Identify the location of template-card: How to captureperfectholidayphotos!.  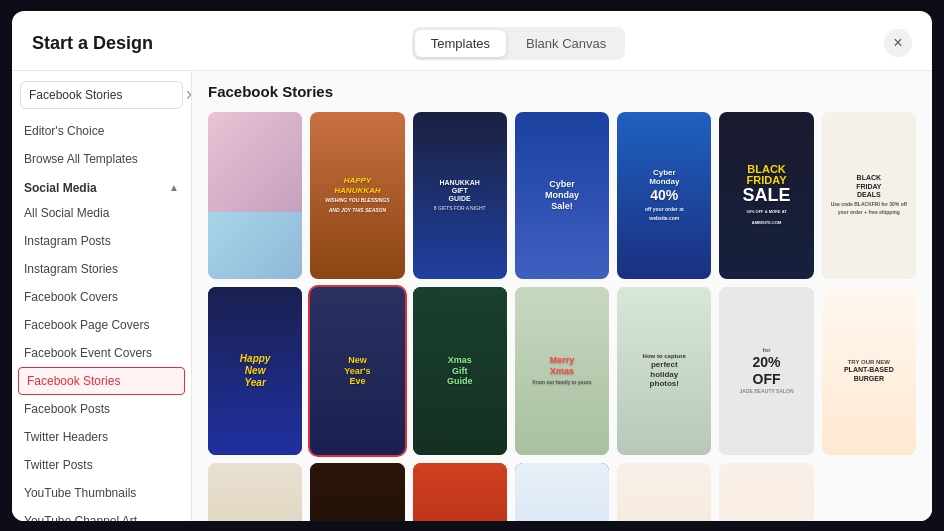
(664, 371).